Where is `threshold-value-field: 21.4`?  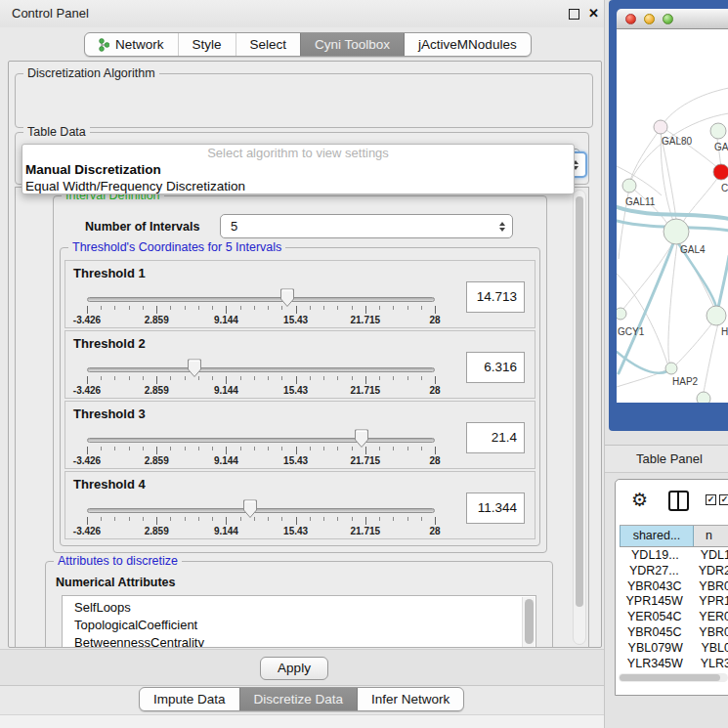
threshold-value-field: 21.4 is located at coordinates (495, 438).